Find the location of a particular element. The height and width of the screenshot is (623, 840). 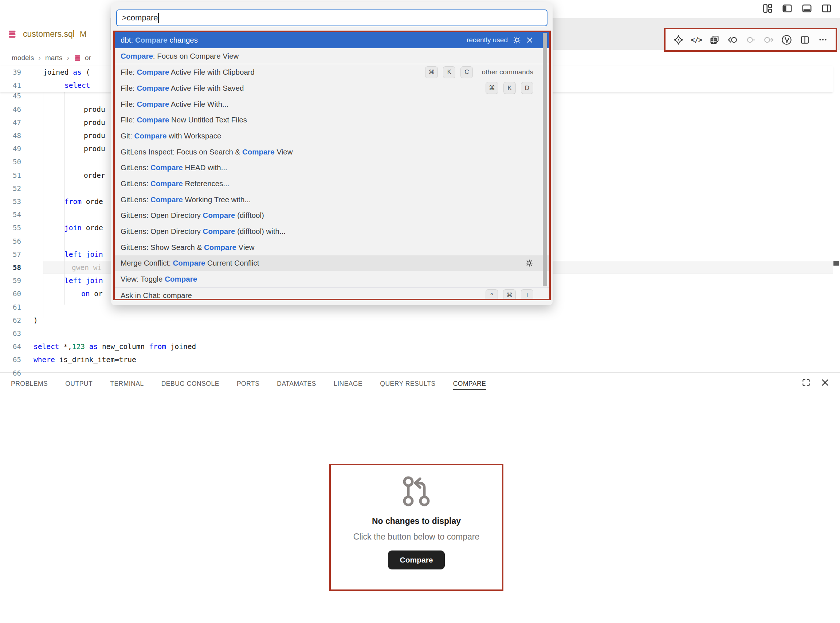

code-text: select is located at coordinates (77, 85).